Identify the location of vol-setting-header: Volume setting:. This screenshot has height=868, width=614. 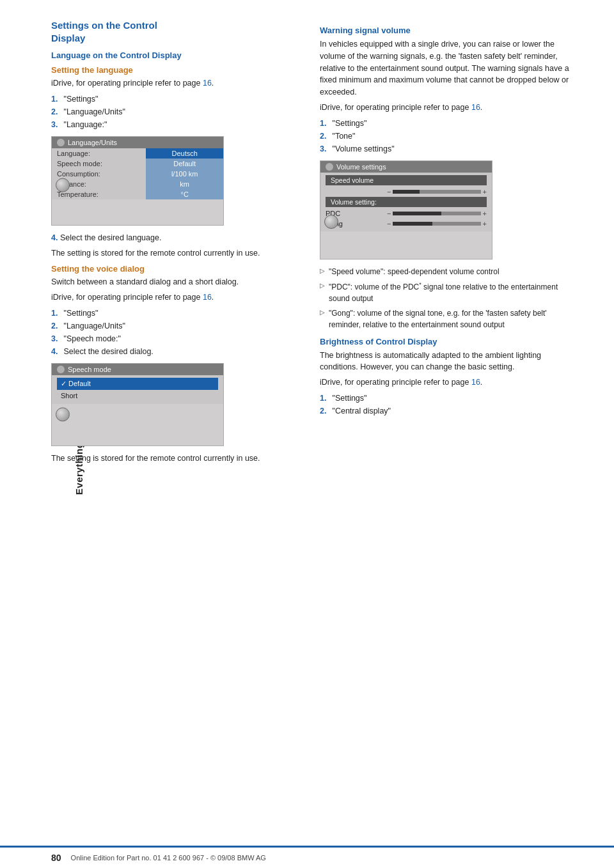
(406, 202).